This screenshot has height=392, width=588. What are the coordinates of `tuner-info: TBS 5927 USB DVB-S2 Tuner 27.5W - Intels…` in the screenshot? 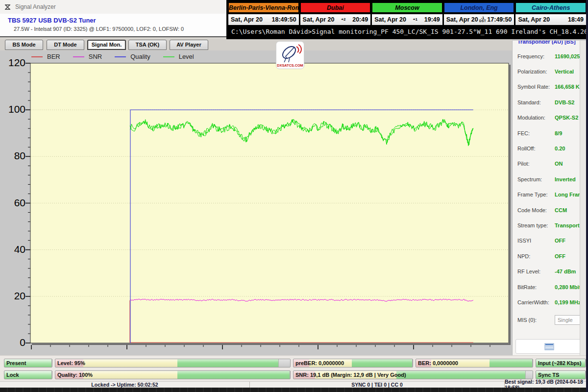 It's located at (113, 25).